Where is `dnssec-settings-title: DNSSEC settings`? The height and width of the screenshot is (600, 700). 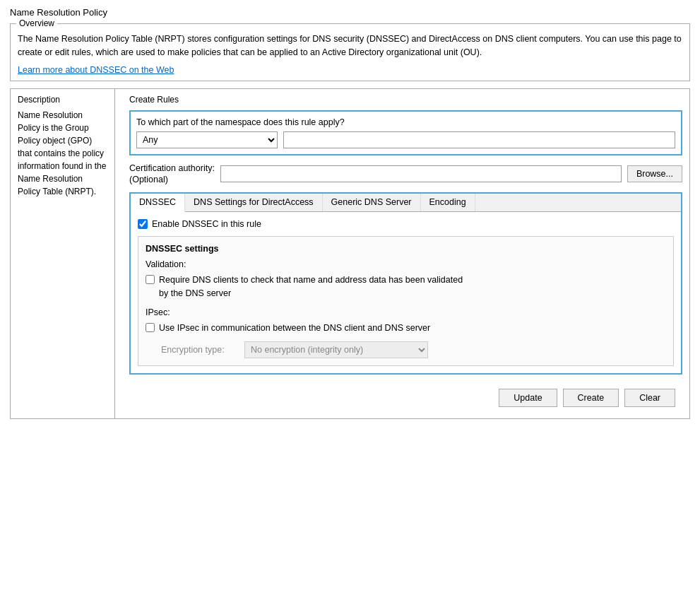
dnssec-settings-title: DNSSEC settings is located at coordinates (405, 249).